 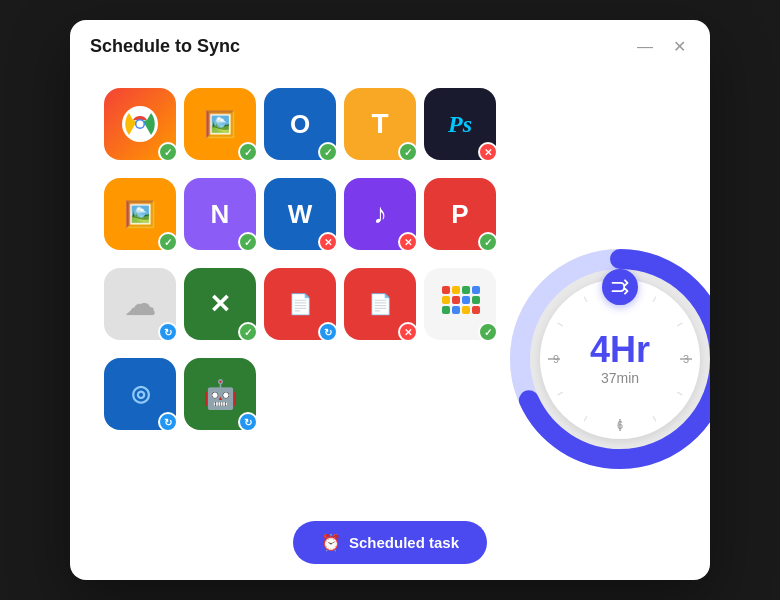 What do you see at coordinates (380, 304) in the screenshot?
I see `app-icon-pdf2: 📄✕` at bounding box center [380, 304].